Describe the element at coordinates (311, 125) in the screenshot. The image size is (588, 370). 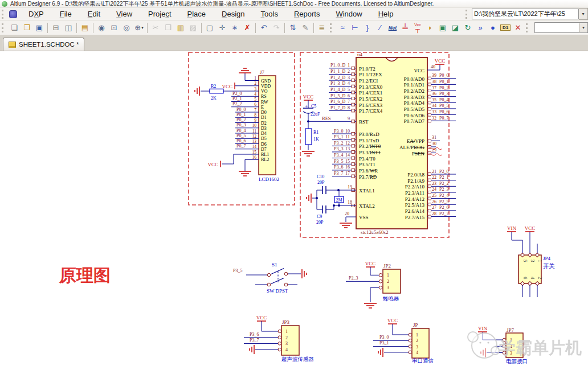
I see `reset-circuit: VCC+C522uFR11K` at that location.